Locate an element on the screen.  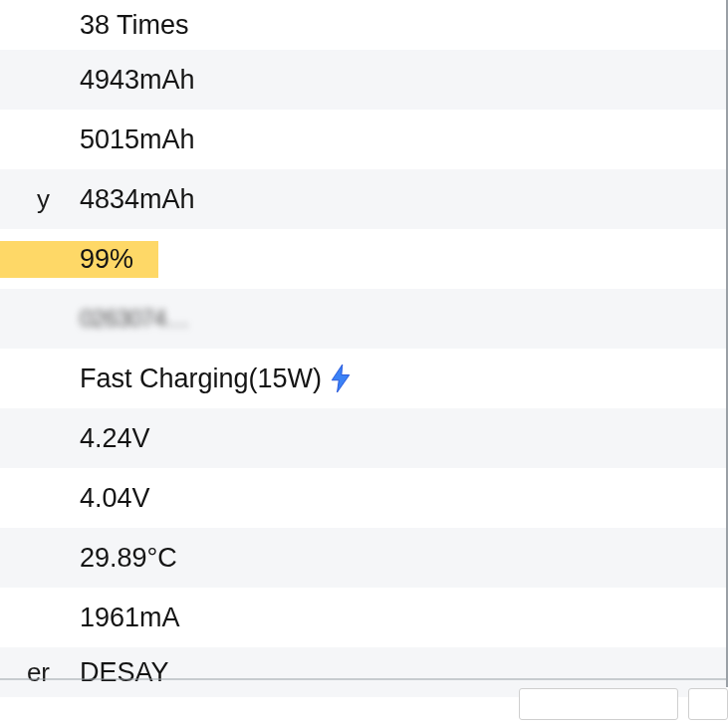
row-value: 5015mAh is located at coordinates (137, 139).